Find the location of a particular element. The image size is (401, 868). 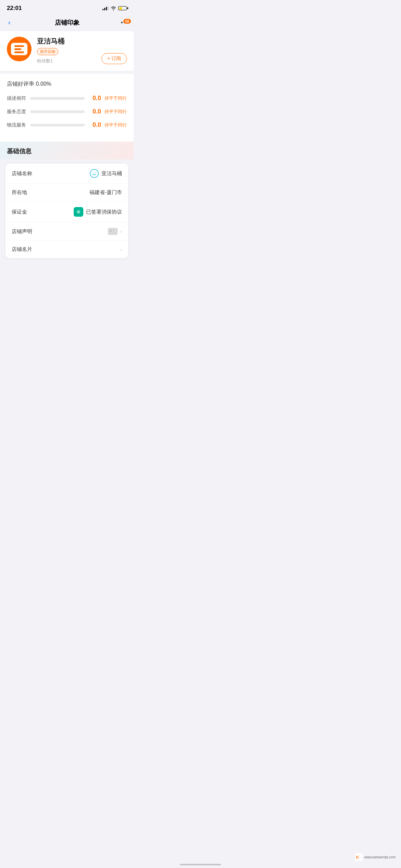

rating-overall-value: 0.00% is located at coordinates (43, 84).